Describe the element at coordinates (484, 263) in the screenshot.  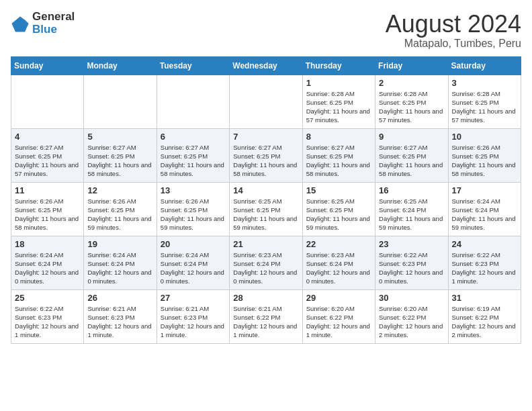
I see `calendar-cell: 24Sunrise: 6:22 AM Sunset: 6:23 PM Dayli…` at that location.